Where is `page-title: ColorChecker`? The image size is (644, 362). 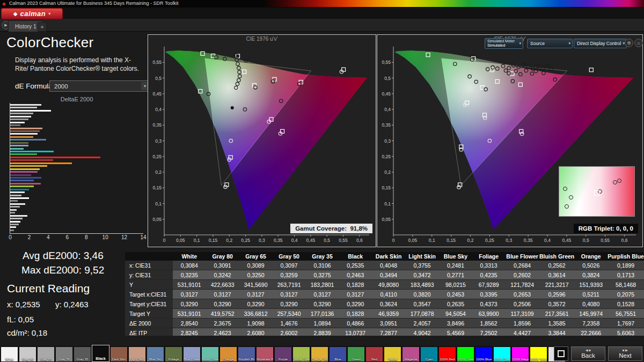 page-title: ColorChecker is located at coordinates (50, 43).